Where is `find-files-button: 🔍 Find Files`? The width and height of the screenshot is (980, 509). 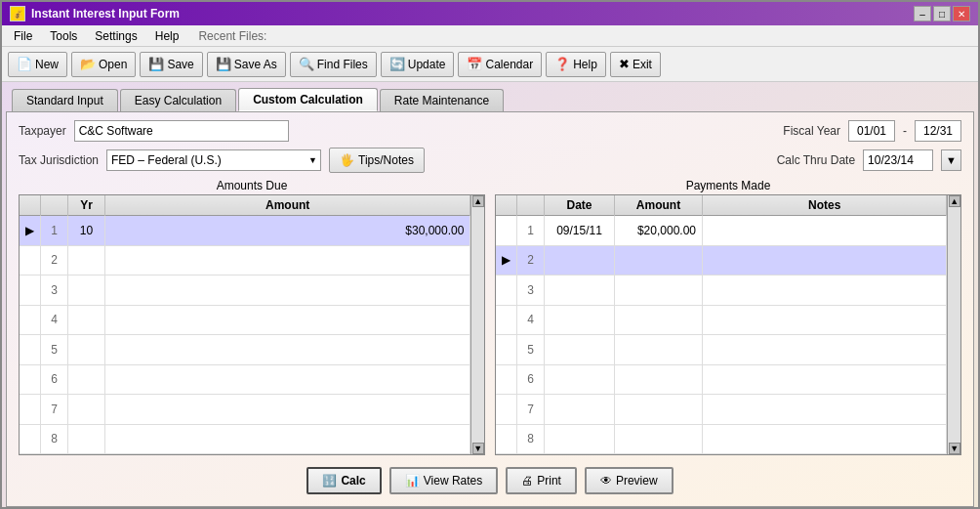
find-files-button: 🔍 Find Files is located at coordinates (334, 64).